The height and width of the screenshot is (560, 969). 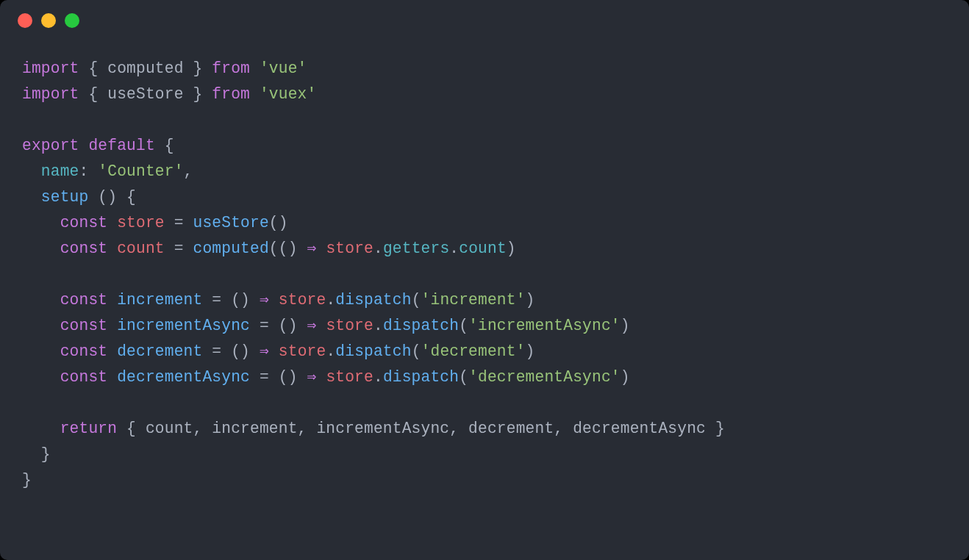 I want to click on code-token: 'decrement', so click(x=473, y=351).